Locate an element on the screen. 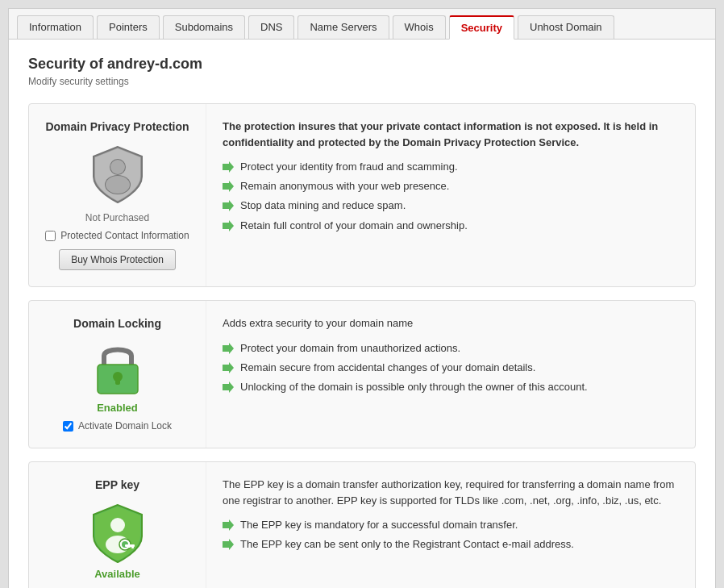 This screenshot has height=588, width=724. feature-item: Remain secure from accidental changes of… is located at coordinates (451, 368).